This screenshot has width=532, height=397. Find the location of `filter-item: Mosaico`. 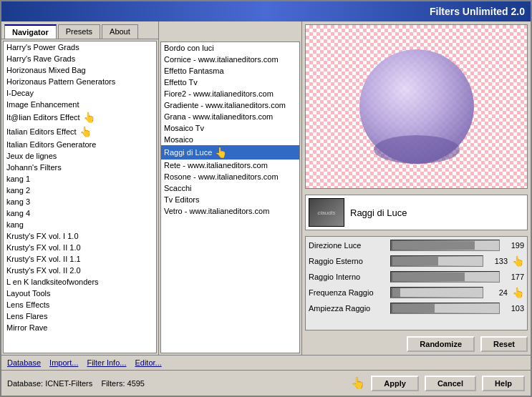

filter-item: Mosaico is located at coordinates (231, 139).